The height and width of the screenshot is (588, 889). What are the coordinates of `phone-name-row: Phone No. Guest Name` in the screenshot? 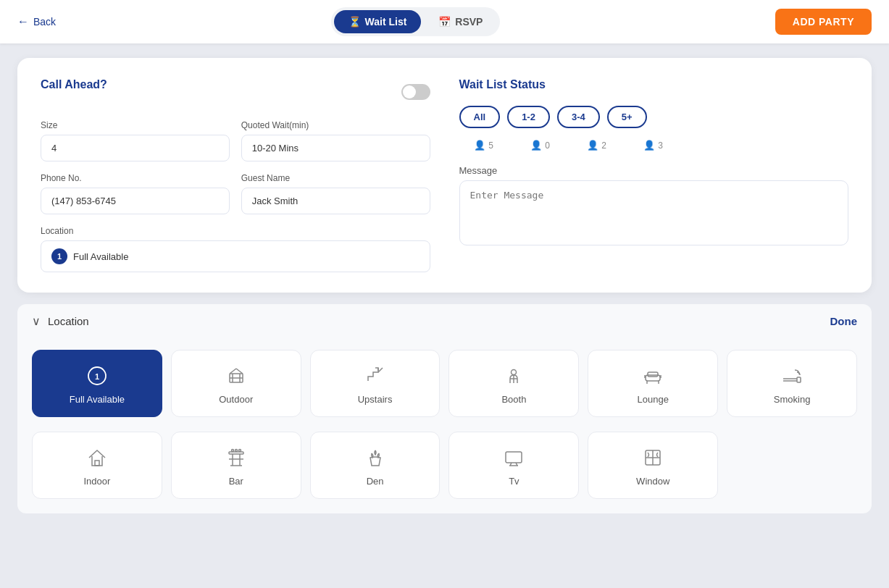 It's located at (235, 194).